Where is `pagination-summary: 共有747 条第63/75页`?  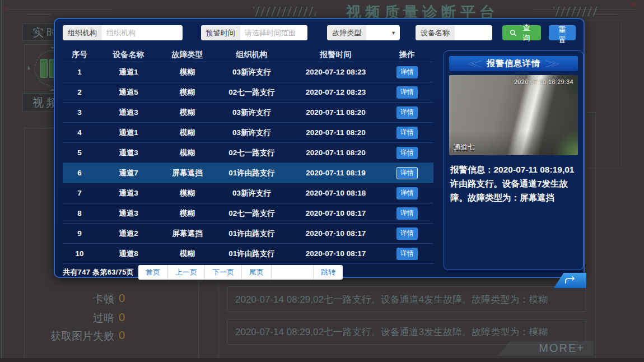
pagination-summary: 共有747 条第63/75页 is located at coordinates (99, 272).